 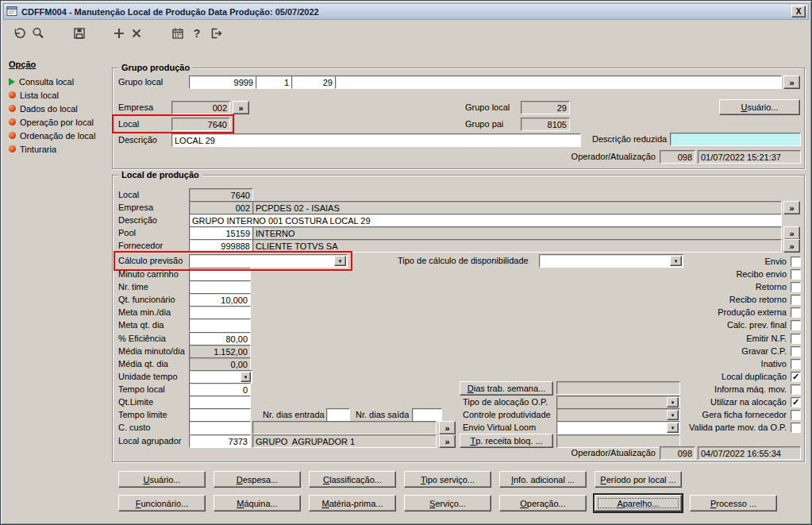 What do you see at coordinates (448, 480) in the screenshot?
I see `tipo-servico-button: Tipo serviço...` at bounding box center [448, 480].